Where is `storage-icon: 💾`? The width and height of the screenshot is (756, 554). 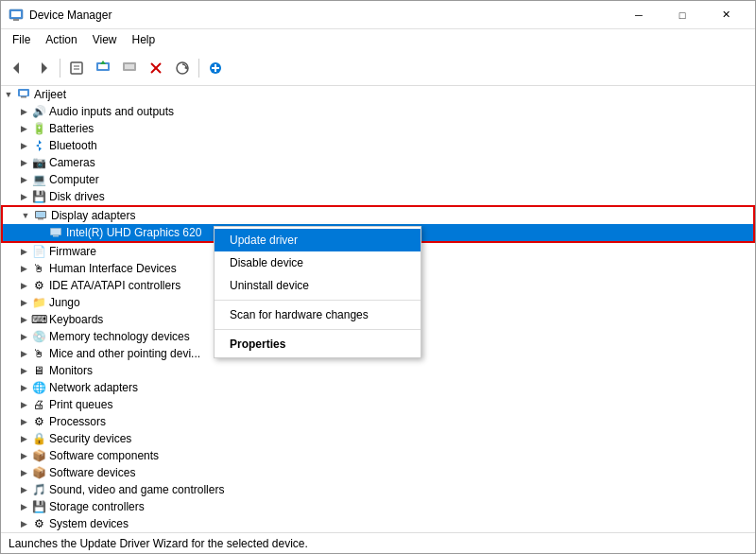
storage-icon: 💾 is located at coordinates (39, 507).